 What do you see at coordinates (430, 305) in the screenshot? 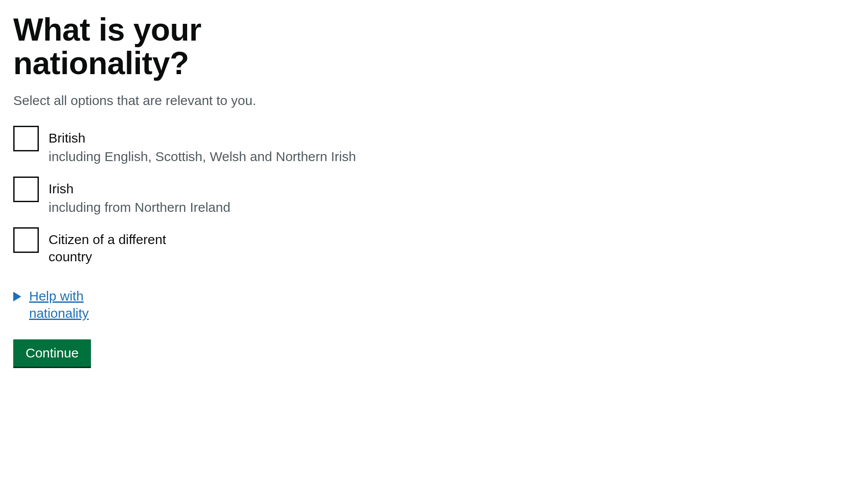
I see `help-details: Help with nationality` at bounding box center [430, 305].